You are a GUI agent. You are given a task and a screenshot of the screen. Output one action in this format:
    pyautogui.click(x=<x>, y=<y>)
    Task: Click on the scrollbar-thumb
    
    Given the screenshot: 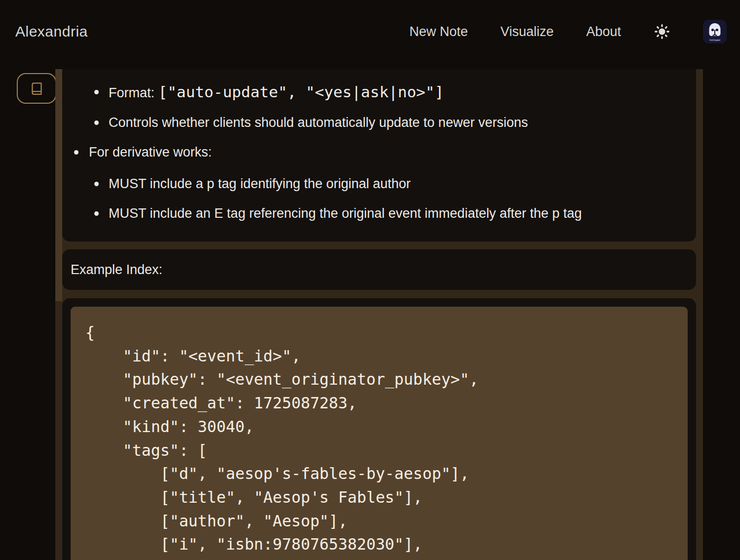 What is the action you would take?
    pyautogui.click(x=59, y=185)
    